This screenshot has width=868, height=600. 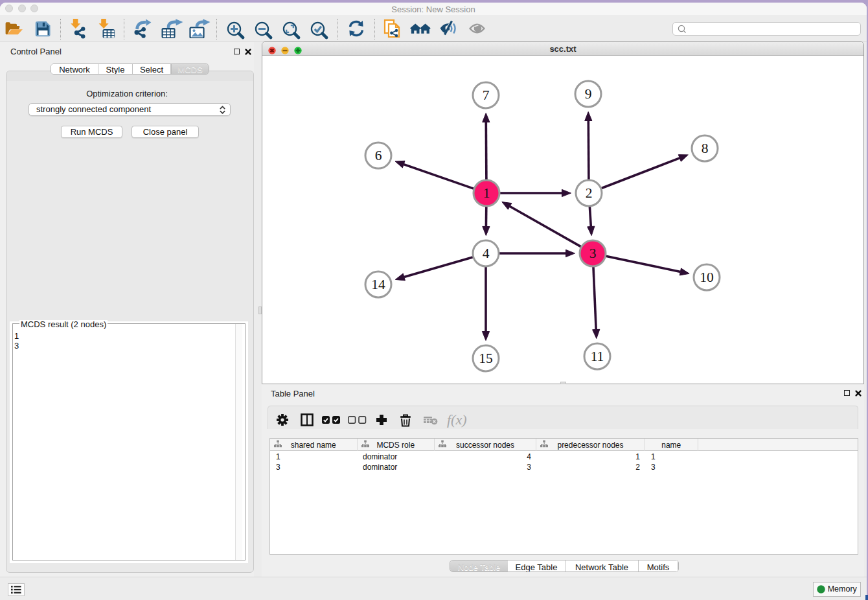 What do you see at coordinates (705, 148) in the screenshot?
I see `svg-text: 8` at bounding box center [705, 148].